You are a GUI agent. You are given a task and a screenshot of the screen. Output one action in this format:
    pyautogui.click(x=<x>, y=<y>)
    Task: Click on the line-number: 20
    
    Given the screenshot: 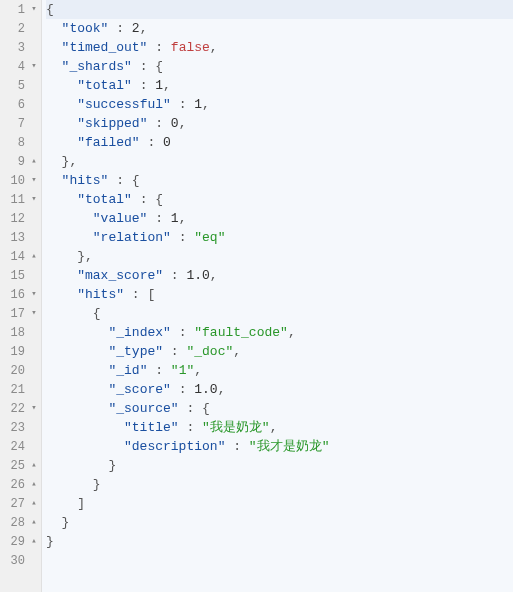 What is the action you would take?
    pyautogui.click(x=20, y=371)
    